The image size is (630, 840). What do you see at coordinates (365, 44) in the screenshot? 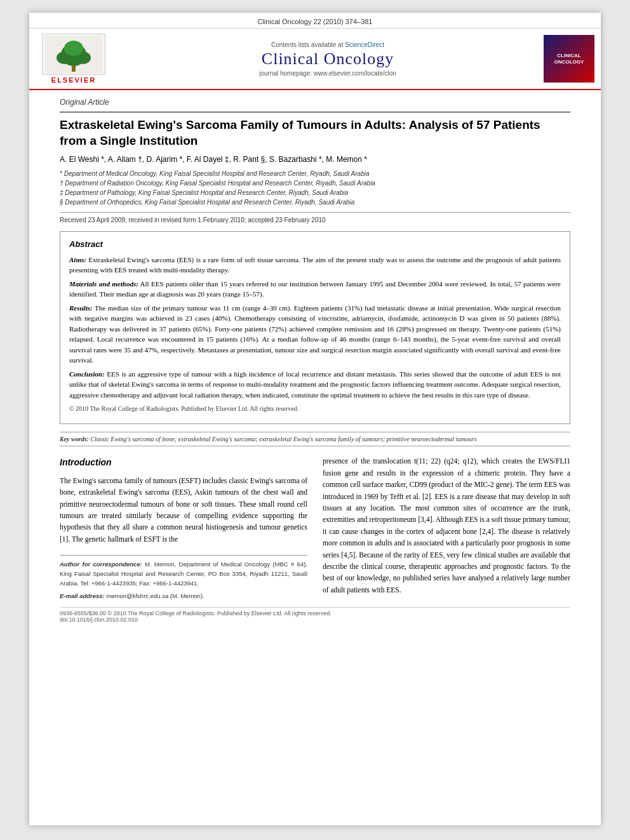
I see `sciencedirect-anchor: ScienceDirect` at bounding box center [365, 44].